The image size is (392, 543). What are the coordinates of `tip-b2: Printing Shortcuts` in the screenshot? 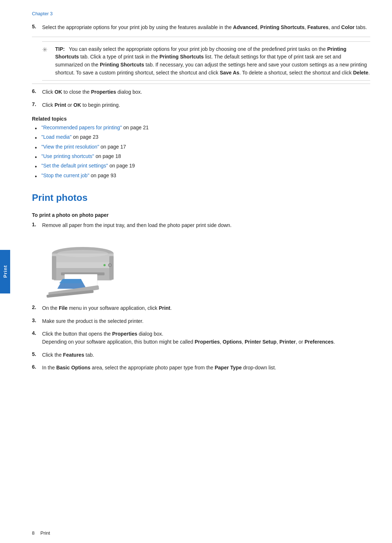 It's located at (181, 57).